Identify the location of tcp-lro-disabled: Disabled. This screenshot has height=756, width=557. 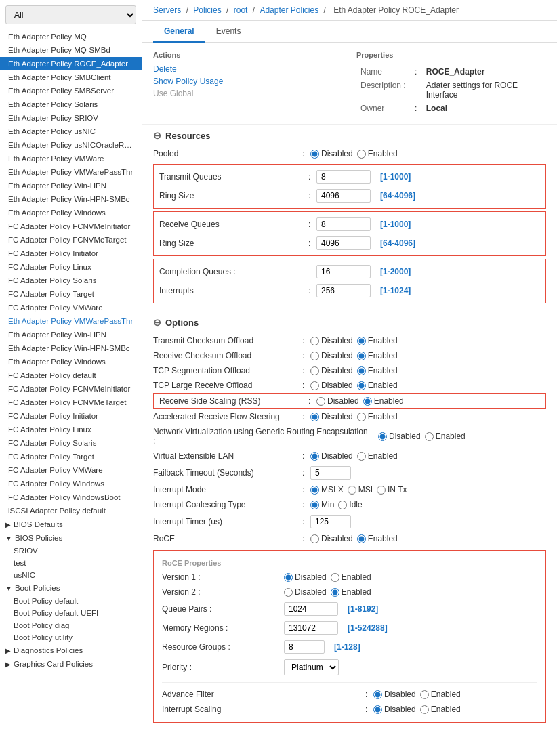
(332, 385).